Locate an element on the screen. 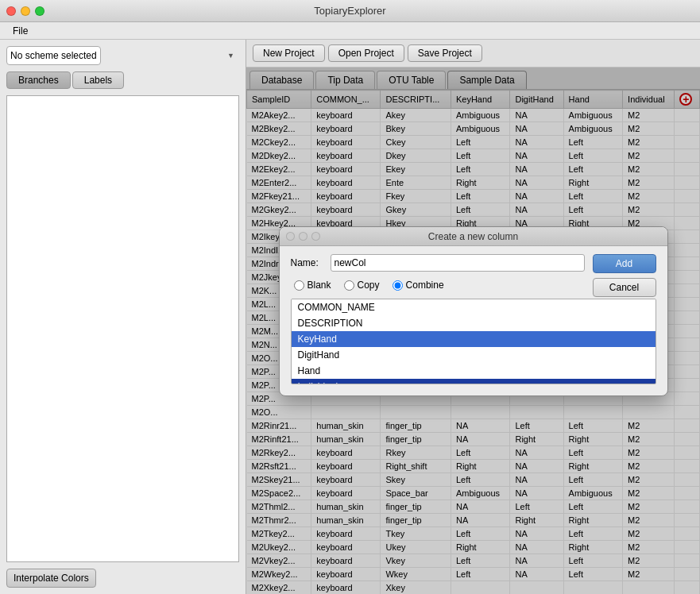 This screenshot has width=700, height=594. maximize-button is located at coordinates (40, 11).